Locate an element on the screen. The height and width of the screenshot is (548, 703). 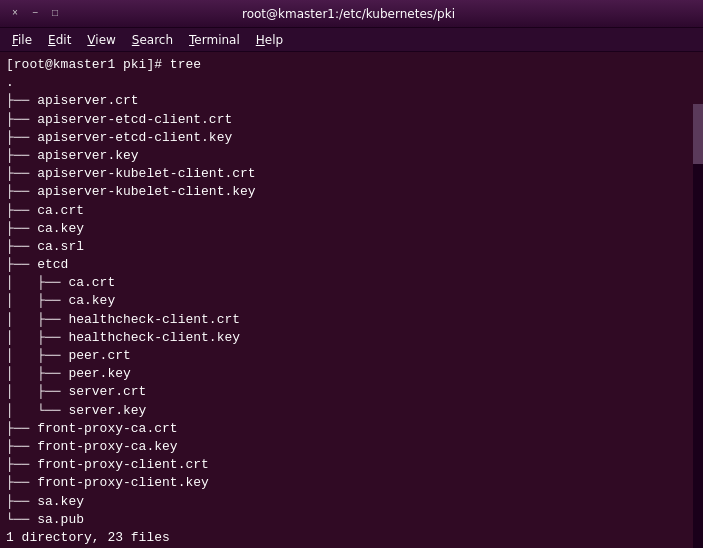
terminal-line: ├── ca.key is located at coordinates (352, 229).